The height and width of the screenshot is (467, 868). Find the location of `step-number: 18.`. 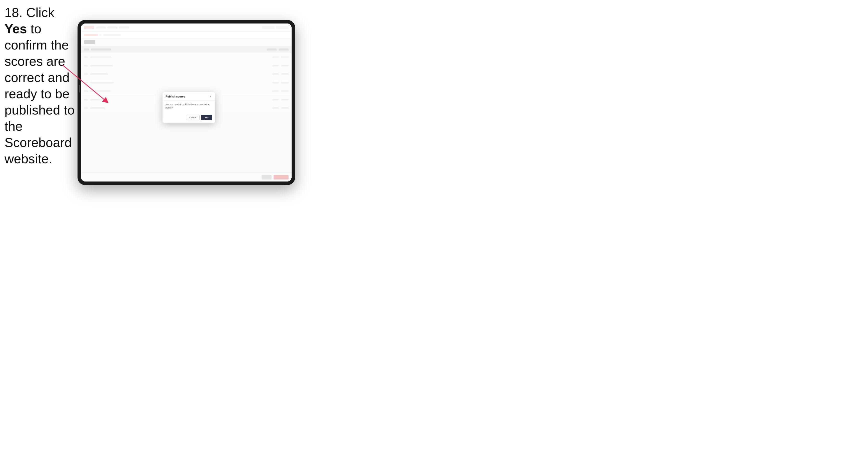

step-number: 18. is located at coordinates (13, 13).